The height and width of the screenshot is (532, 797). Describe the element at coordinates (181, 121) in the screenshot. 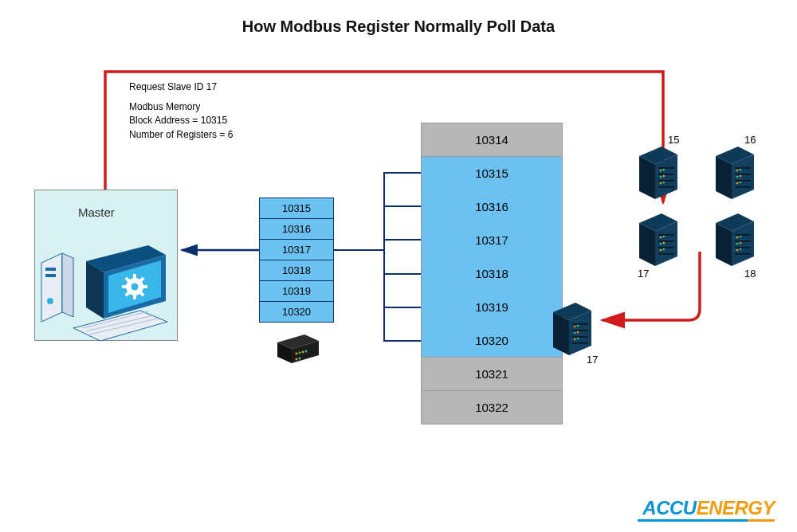

I see `memory-line-2: Block Address = 10315` at that location.